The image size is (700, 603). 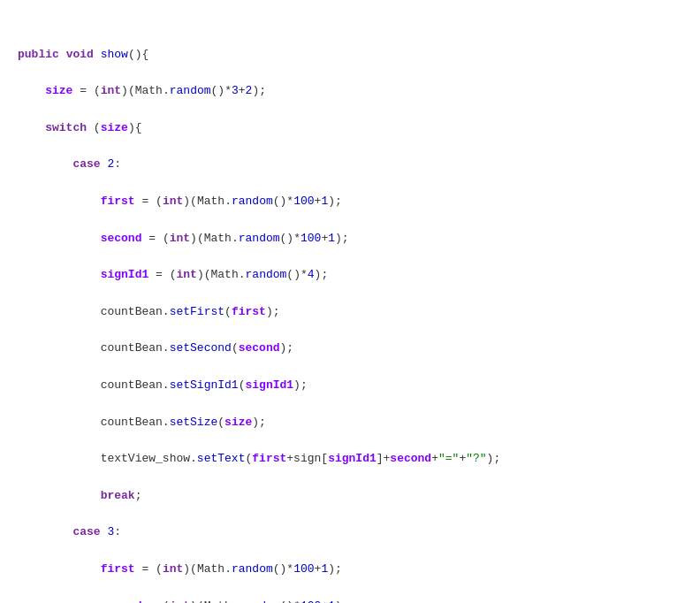 What do you see at coordinates (350, 313) in the screenshot?
I see `line-8: countBean.setFirst(first);` at bounding box center [350, 313].